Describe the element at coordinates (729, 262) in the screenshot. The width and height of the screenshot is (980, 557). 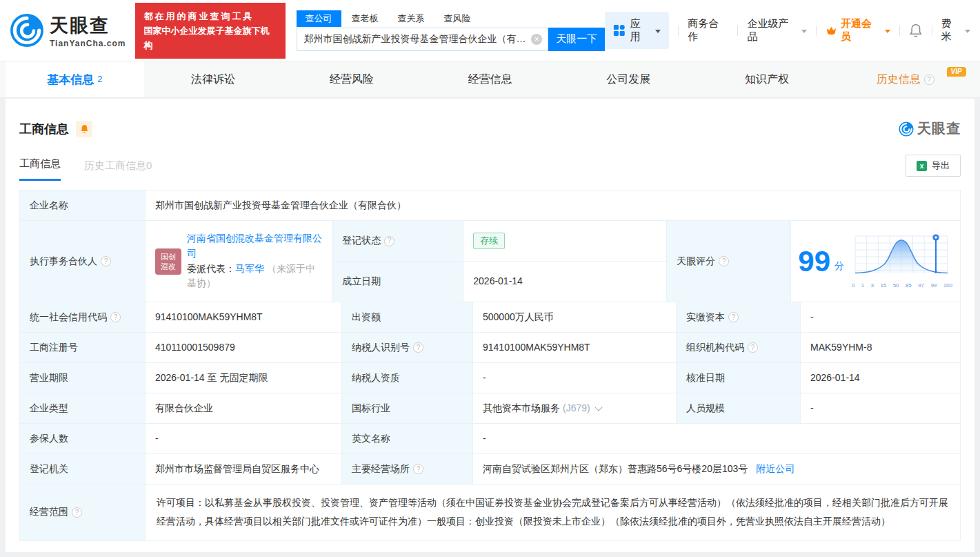
I see `field-label: 天眼评分` at that location.